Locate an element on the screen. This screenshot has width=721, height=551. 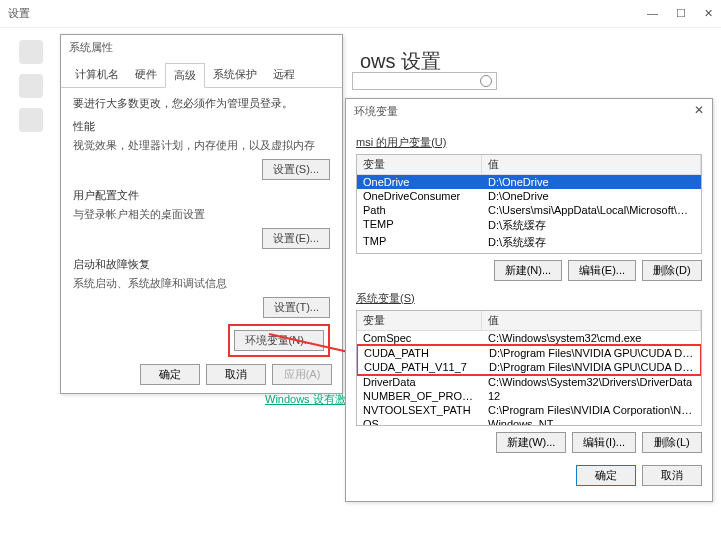
perf-title: 性能 is located at coordinates (202, 126).